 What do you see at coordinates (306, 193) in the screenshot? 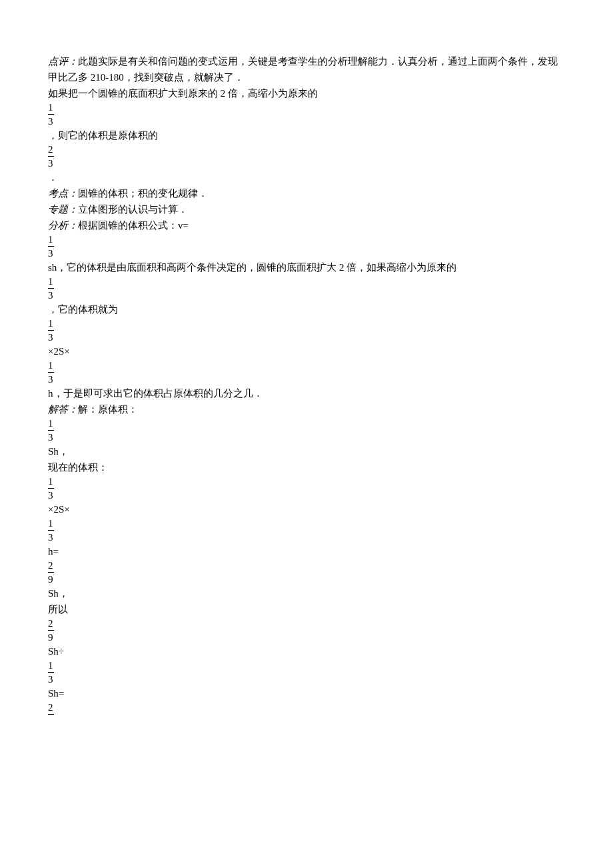
I see `text-line: 考点：圆锥的体积；积的变化规律．` at bounding box center [306, 193].